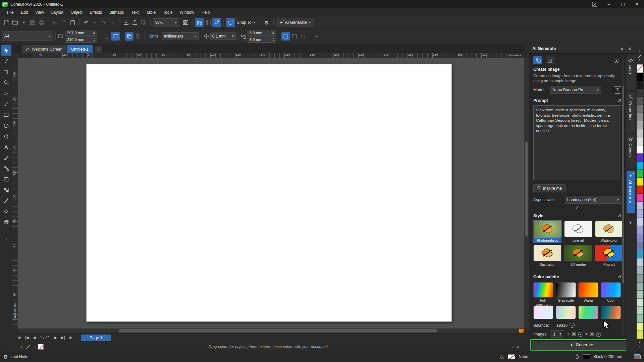 Image resolution: width=644 pixels, height=362 pixels. I want to click on menu-item: Tools, so click(168, 12).